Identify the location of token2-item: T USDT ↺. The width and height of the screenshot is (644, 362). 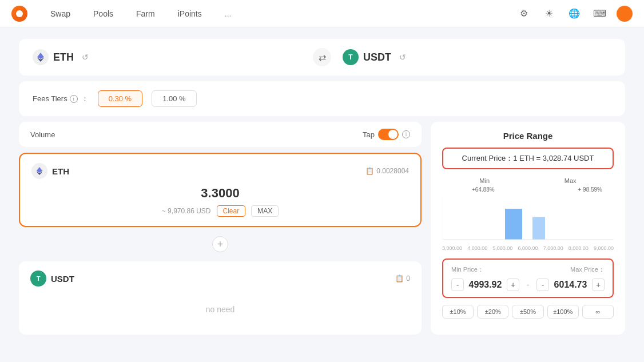
(477, 57).